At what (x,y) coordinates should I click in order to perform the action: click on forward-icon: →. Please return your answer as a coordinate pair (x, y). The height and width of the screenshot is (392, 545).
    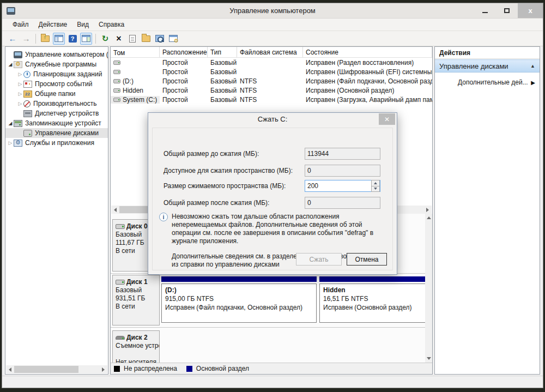
    Looking at the image, I should click on (26, 39).